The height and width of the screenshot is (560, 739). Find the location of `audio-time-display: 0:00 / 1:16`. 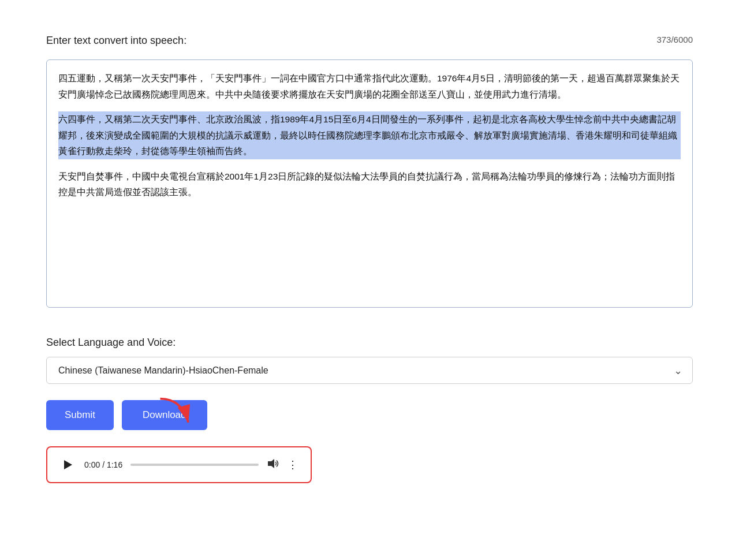

audio-time-display: 0:00 / 1:16 is located at coordinates (103, 465).